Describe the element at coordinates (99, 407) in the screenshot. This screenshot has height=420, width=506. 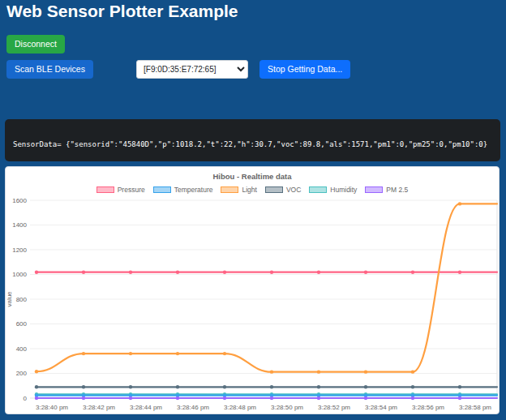
I see `x-tick-label: 3:28:42 pm` at that location.